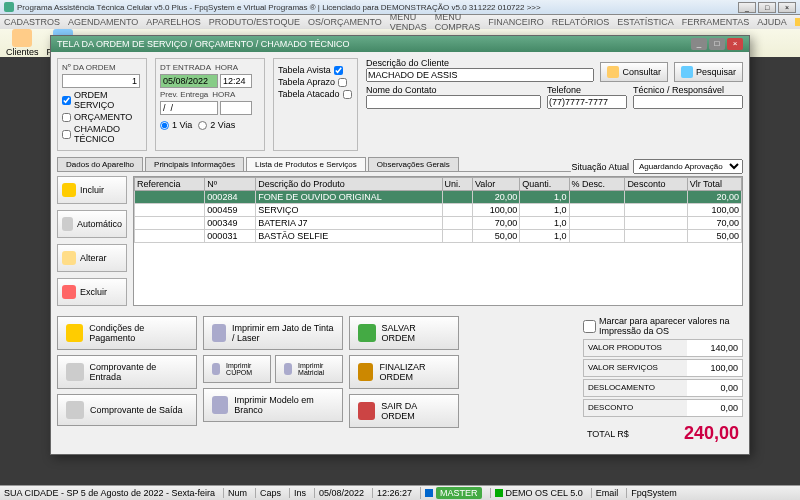  I want to click on col-header: Desconto, so click(656, 184).